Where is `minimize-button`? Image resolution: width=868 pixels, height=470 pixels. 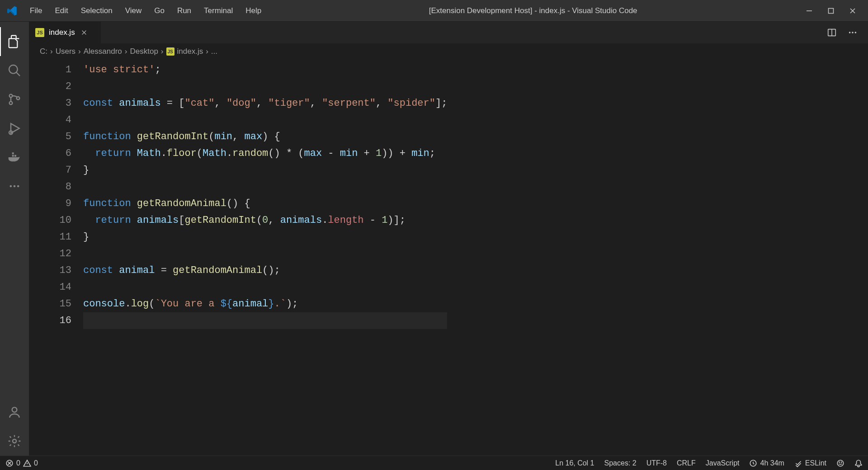 minimize-button is located at coordinates (809, 11).